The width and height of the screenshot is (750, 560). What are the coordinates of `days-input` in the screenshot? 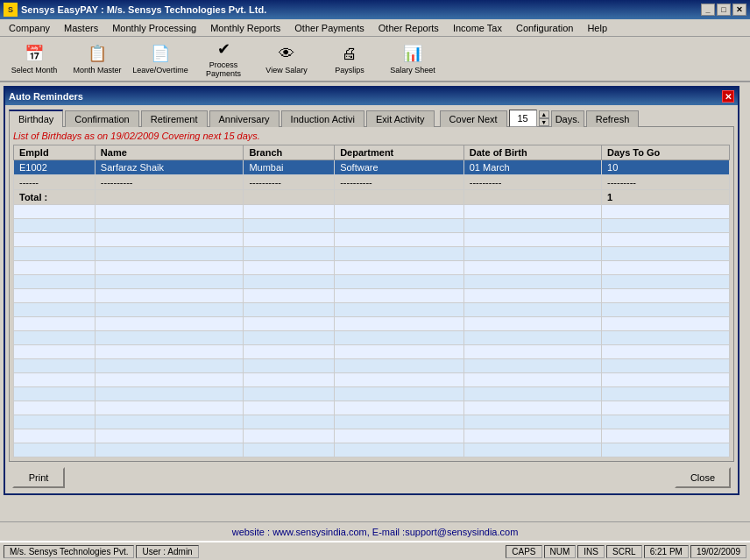 It's located at (523, 118).